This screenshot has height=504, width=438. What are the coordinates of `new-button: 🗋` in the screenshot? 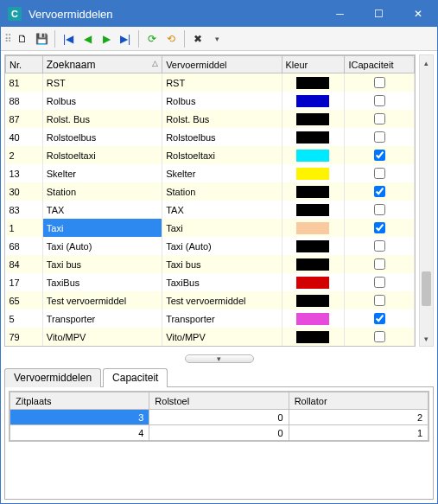 It's located at (22, 39).